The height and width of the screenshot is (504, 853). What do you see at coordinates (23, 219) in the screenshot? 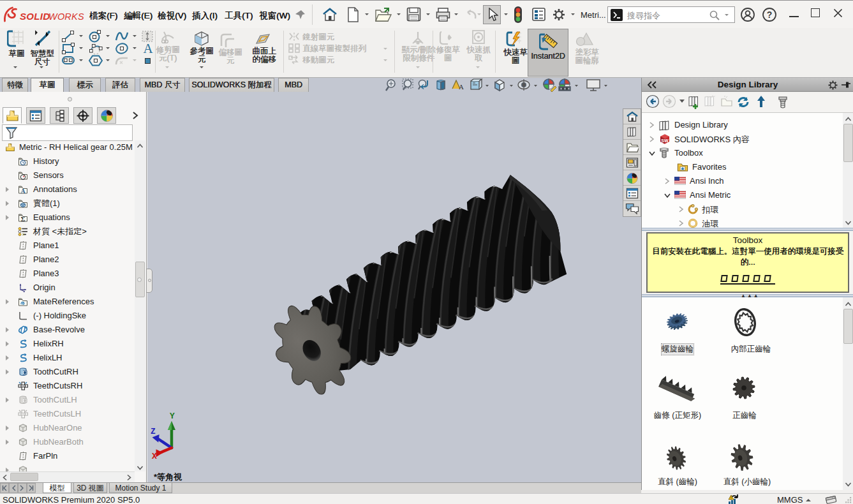
I see `svg-text: Σ` at bounding box center [23, 219].